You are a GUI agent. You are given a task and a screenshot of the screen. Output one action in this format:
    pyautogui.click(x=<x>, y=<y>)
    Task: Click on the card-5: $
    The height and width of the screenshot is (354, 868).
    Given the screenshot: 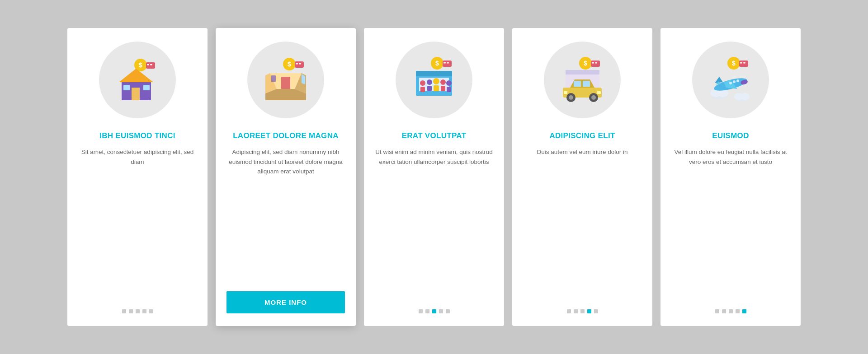 What is the action you would take?
    pyautogui.click(x=731, y=177)
    